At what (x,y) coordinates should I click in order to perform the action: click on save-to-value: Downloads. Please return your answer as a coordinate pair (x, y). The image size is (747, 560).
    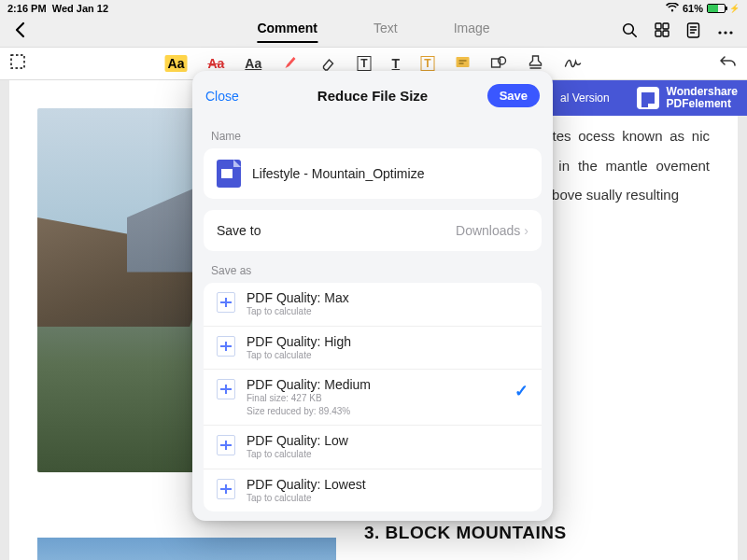
    Looking at the image, I should click on (487, 231).